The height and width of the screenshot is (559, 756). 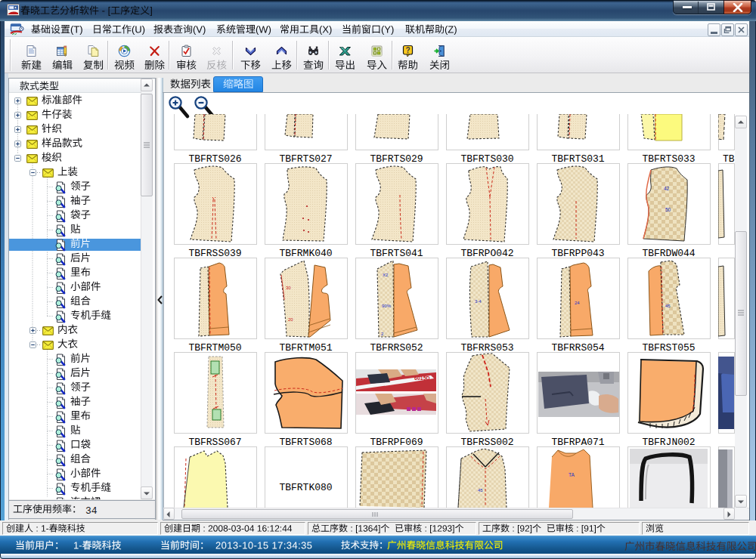 I want to click on svg-text: 90%, so click(x=387, y=306).